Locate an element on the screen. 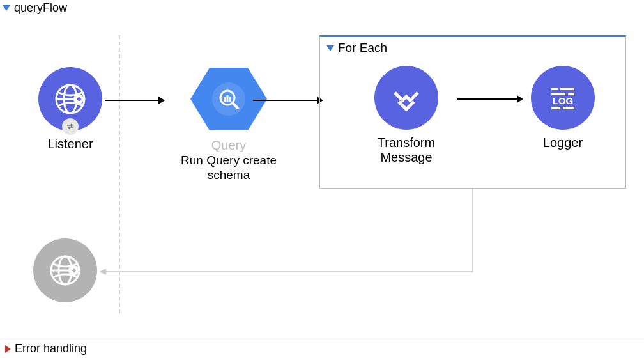 The image size is (644, 358). logger-node: LOG Logger is located at coordinates (563, 109).